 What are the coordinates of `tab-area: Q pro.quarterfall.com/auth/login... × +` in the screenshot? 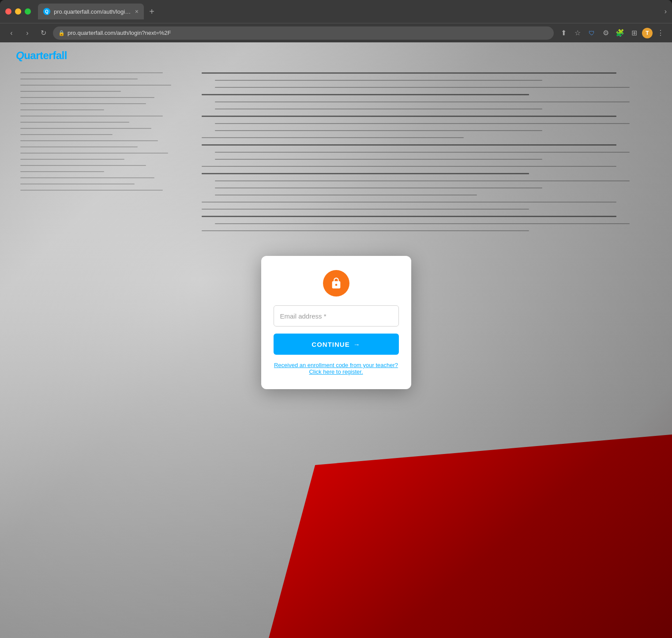 It's located at (349, 11).